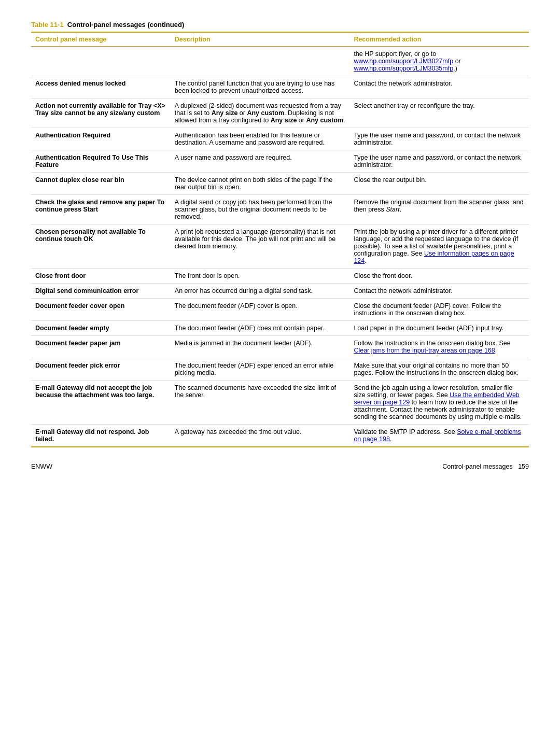 Image resolution: width=560 pixels, height=745 pixels. I want to click on cell-message: Digital send communication error, so click(101, 291).